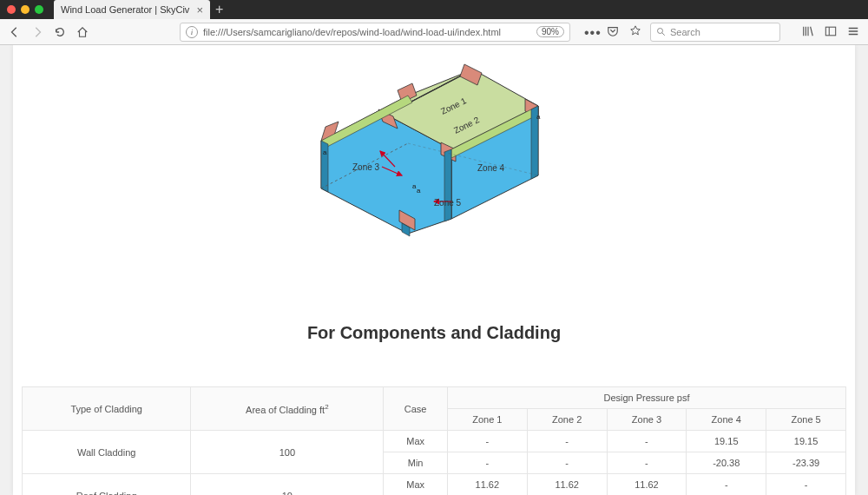 This screenshot has width=868, height=495. I want to click on th-area: Area of Cladding ft2, so click(287, 409).